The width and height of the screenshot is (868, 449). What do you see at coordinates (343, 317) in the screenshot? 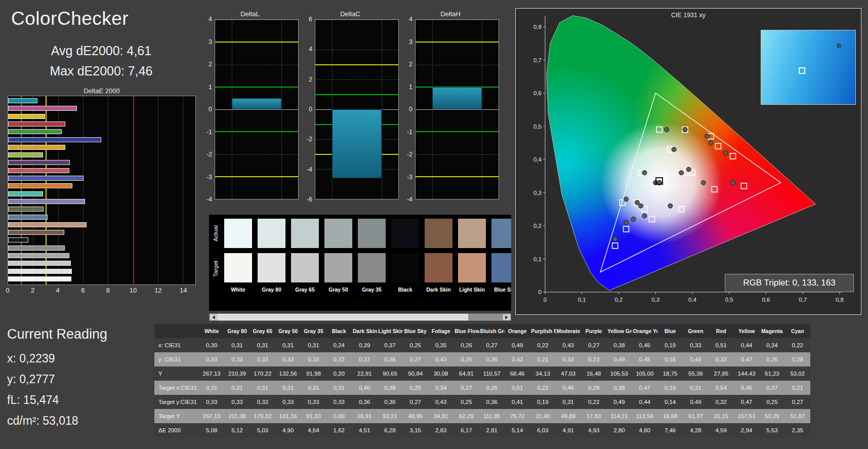
I see `scrollbar-thumb` at bounding box center [343, 317].